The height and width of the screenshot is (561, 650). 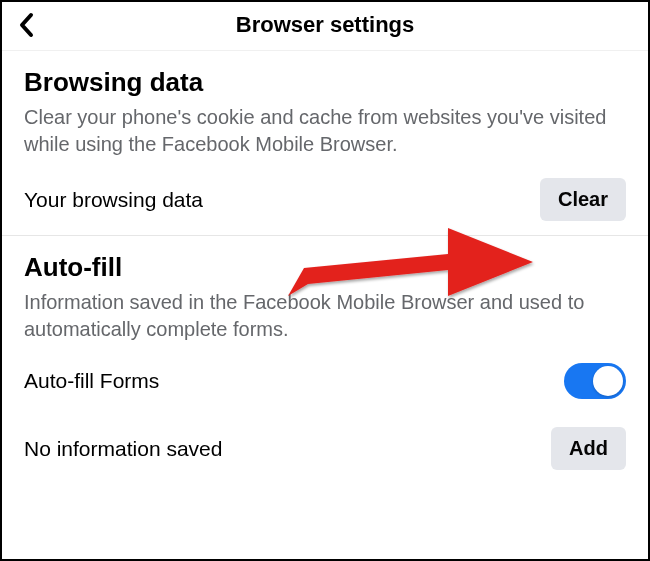 I want to click on auto-fill-forms-label: Auto-fill Forms, so click(x=92, y=381).